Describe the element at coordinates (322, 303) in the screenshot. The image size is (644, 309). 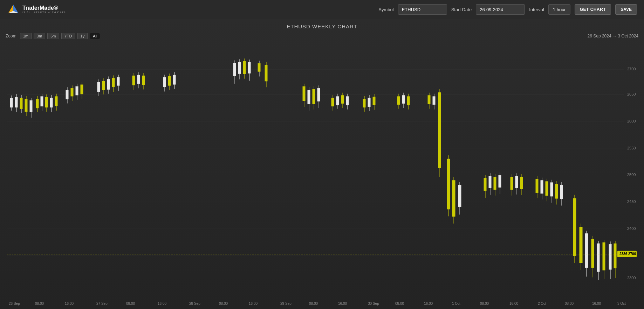
I see `x-axis: 26 Sep 08:00 16:00 27 Sep 08:00 16:00 28…` at that location.